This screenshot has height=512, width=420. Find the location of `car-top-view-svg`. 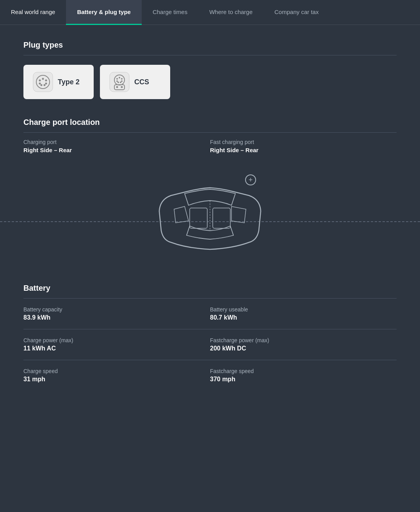

car-top-view-svg is located at coordinates (210, 219).